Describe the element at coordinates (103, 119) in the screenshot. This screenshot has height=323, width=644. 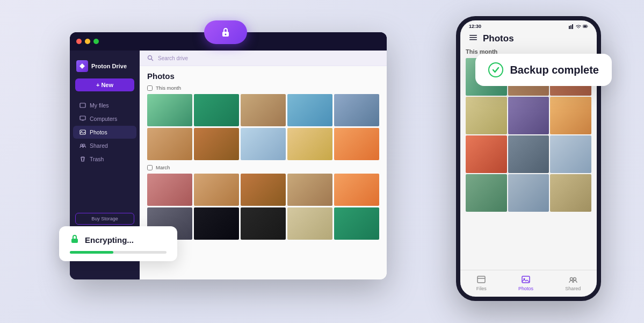
I see `sidebar-label-computers: Computers` at that location.